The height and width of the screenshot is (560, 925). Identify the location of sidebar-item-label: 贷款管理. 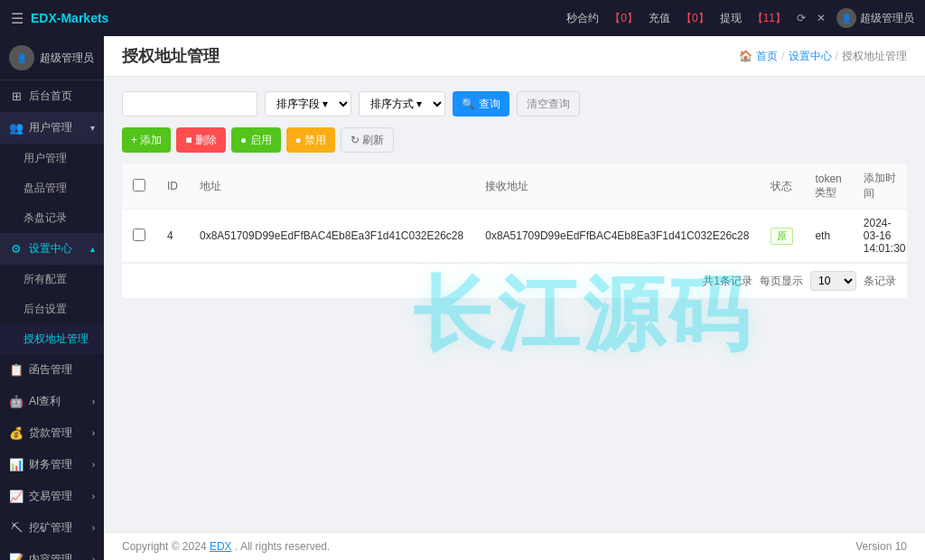
(51, 434).